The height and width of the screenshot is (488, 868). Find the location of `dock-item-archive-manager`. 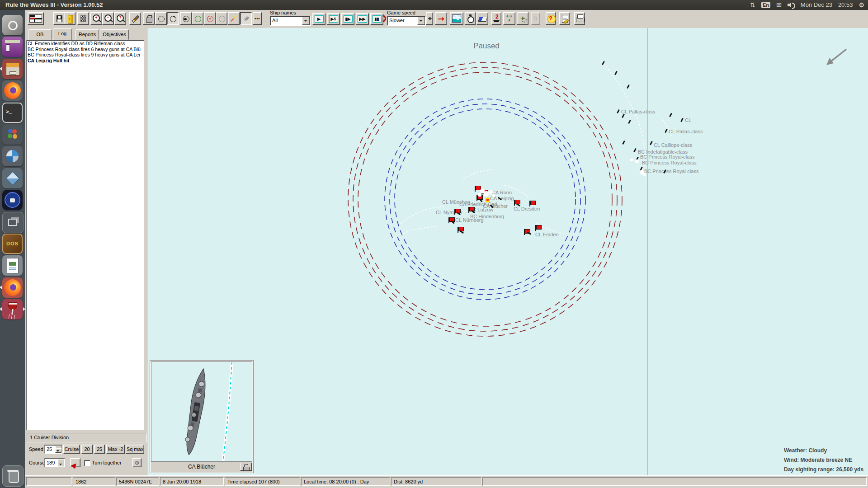

dock-item-archive-manager is located at coordinates (13, 69).